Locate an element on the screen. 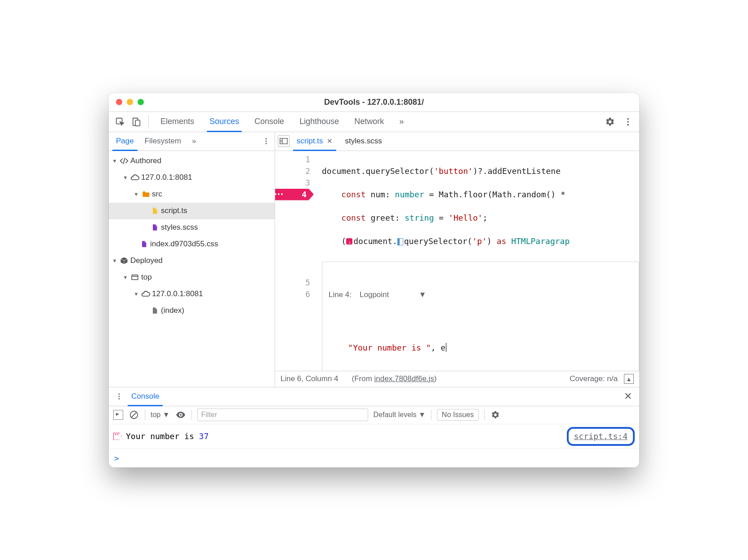  nav-tab-page: Page is located at coordinates (125, 141).